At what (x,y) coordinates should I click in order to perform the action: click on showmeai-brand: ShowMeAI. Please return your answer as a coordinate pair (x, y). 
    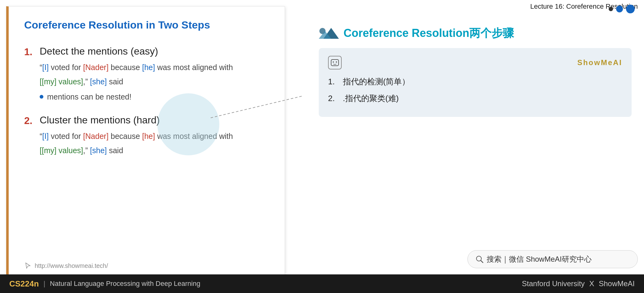
    Looking at the image, I should click on (600, 63).